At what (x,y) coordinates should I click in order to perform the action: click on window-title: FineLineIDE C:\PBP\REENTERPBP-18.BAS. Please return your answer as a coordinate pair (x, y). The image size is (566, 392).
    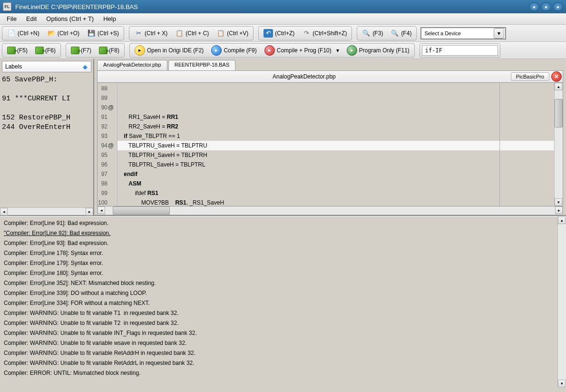
    Looking at the image, I should click on (272, 7).